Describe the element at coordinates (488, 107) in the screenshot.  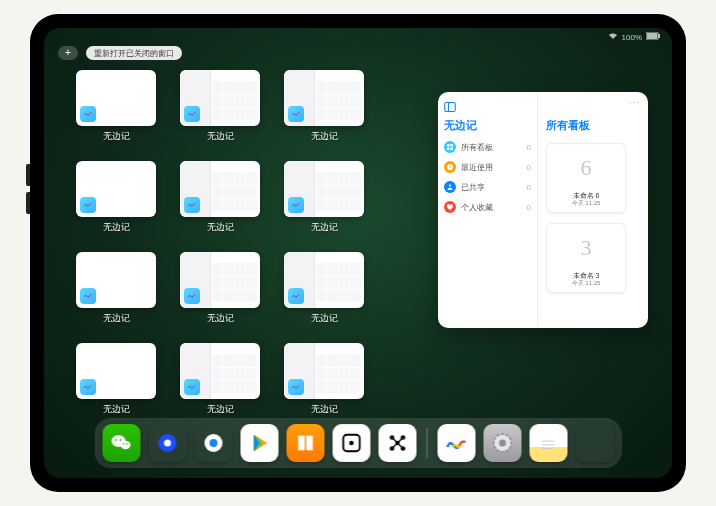
I see `sidebar-toggle-icon` at that location.